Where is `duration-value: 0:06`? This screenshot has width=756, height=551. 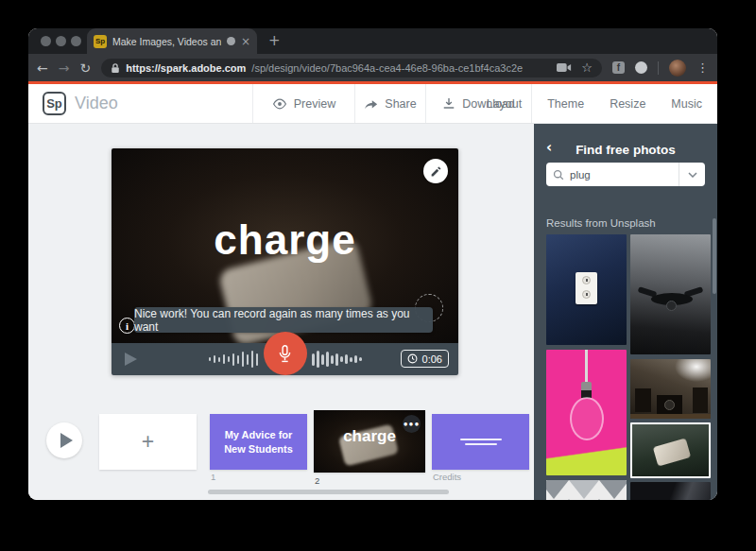
duration-value: 0:06 is located at coordinates (433, 359).